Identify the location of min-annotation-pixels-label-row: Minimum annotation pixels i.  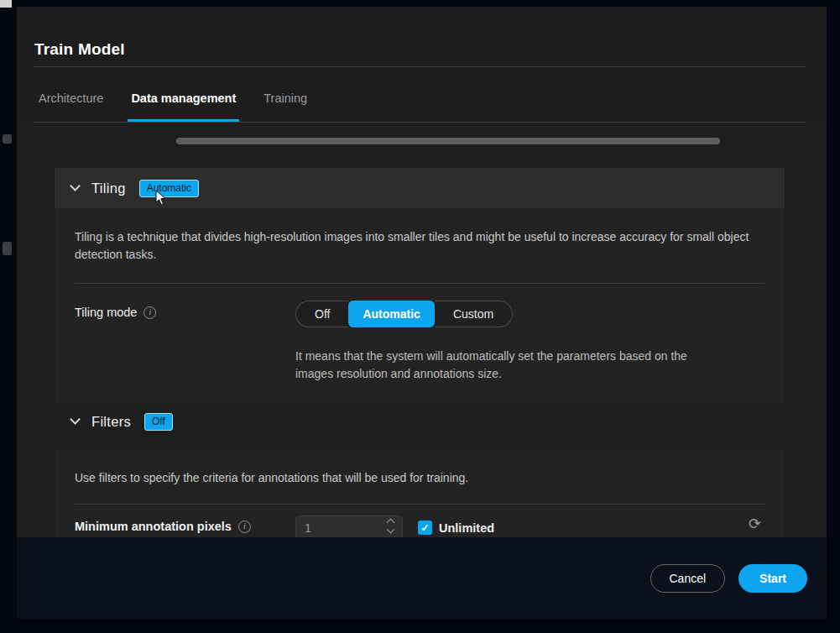
(163, 526).